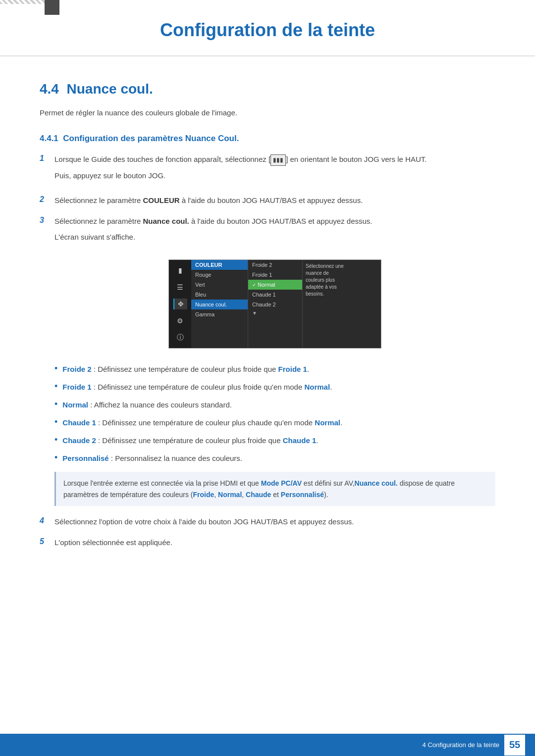 Image resolution: width=535 pixels, height=756 pixels. I want to click on screenshot-container: ▮ ☰ ✥ ⚙ ⓘ COULEUR Rouge Vert Bleu Nuance…, so click(275, 304).